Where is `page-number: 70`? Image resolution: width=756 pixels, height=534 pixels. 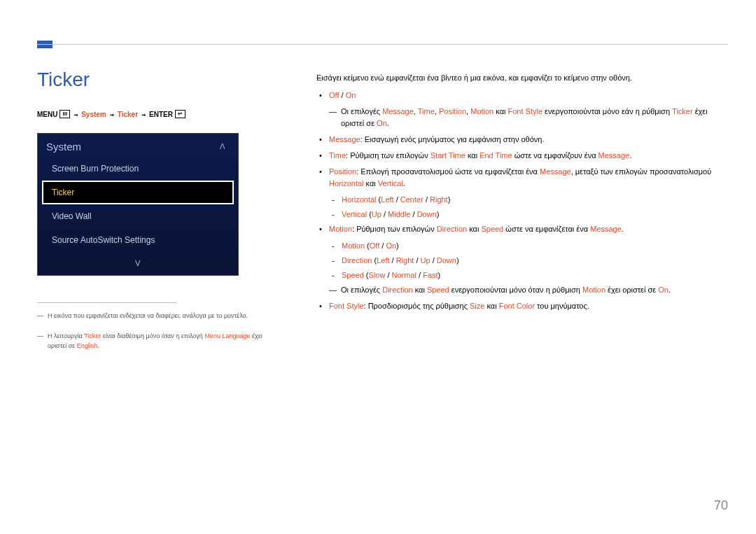
page-number: 70 is located at coordinates (721, 505).